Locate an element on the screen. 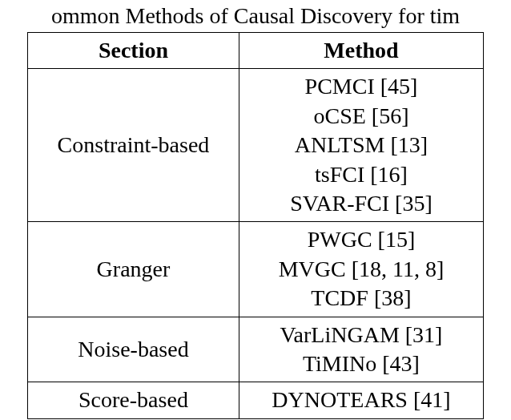 The height and width of the screenshot is (420, 511). section-cell: Granger is located at coordinates (134, 269).